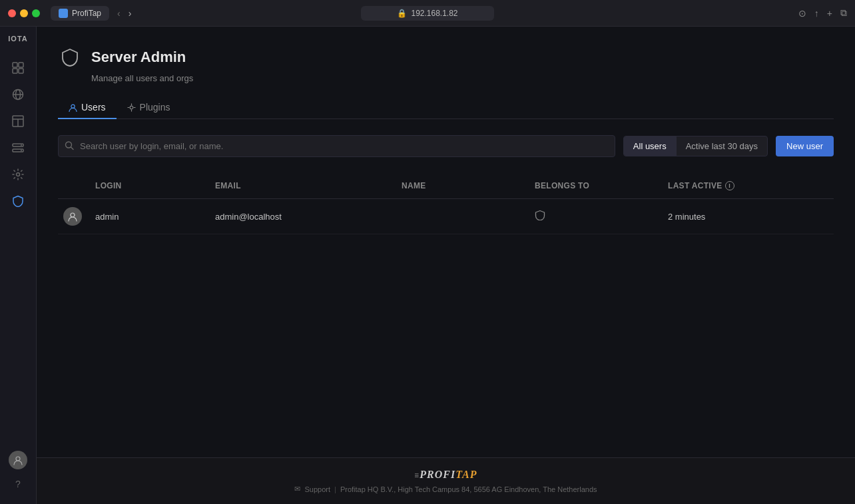  I want to click on gear-icon, so click(18, 174).